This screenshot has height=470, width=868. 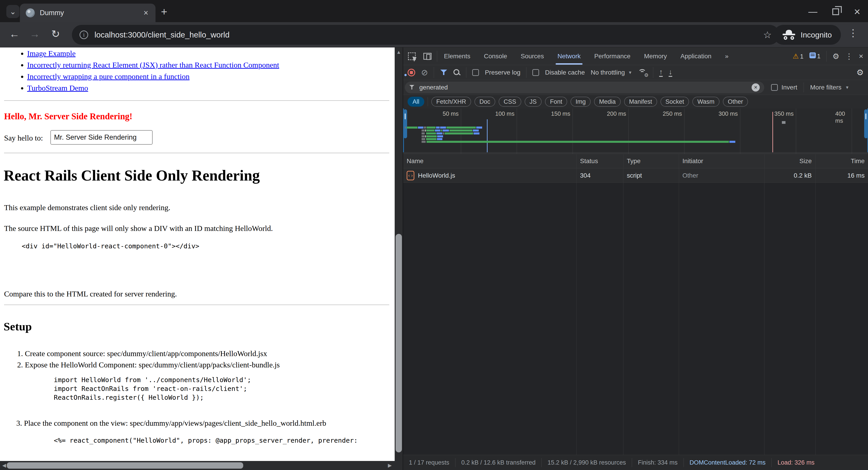 I want to click on search-icon, so click(x=457, y=72).